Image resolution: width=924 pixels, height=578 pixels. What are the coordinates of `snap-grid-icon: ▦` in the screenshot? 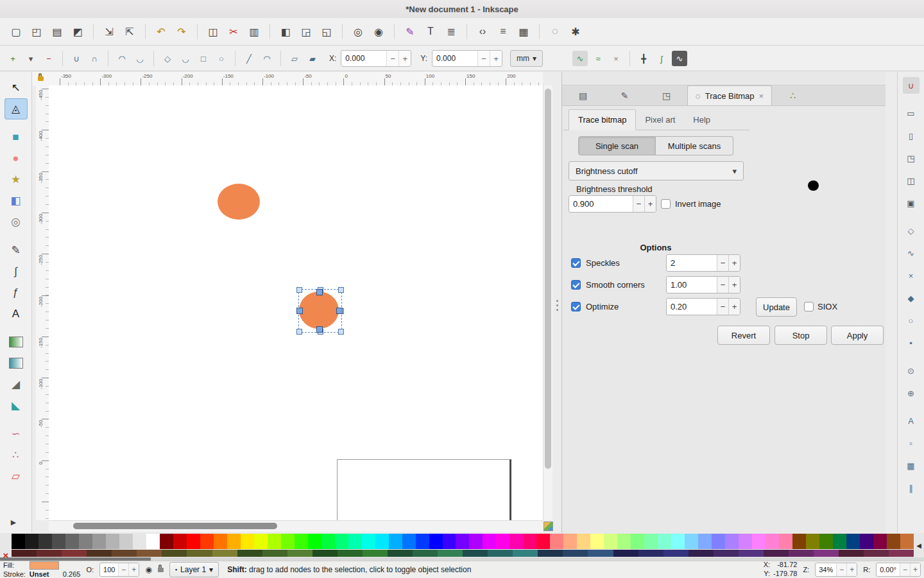 It's located at (911, 466).